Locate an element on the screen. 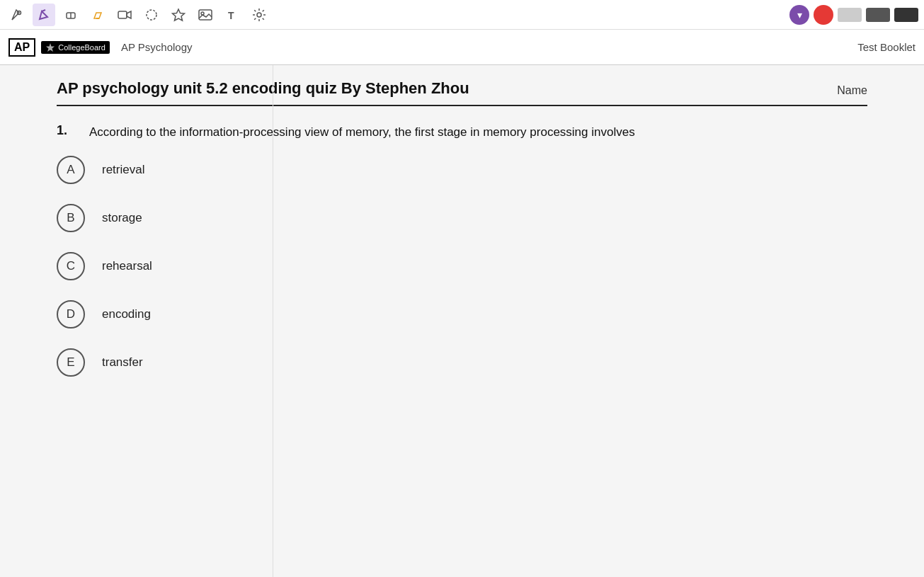  stroke-width-thin is located at coordinates (850, 15).